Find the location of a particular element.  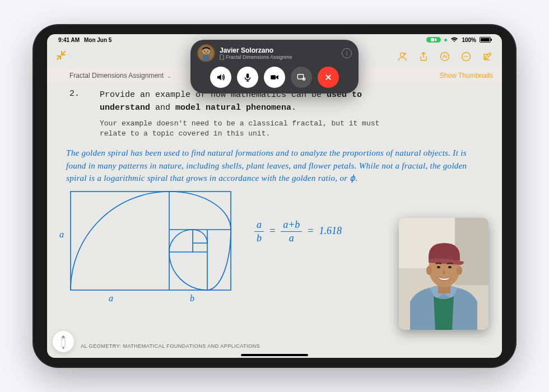

question-mid: and is located at coordinates (162, 108).